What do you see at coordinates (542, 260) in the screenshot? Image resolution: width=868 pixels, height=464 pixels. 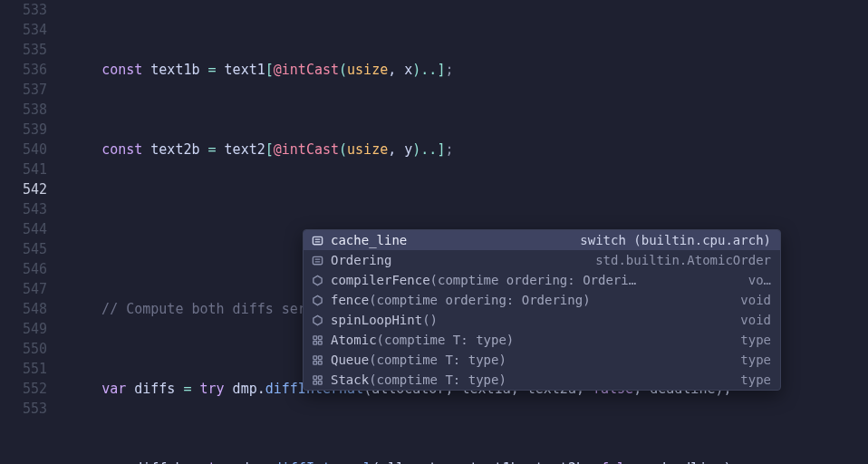 I see `completion-item: Orderingstd.builtin.AtomicOrder` at bounding box center [542, 260].